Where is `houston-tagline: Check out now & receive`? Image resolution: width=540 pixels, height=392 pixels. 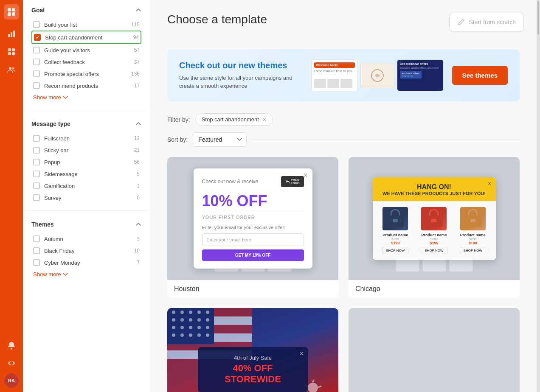
houston-tagline: Check out now & receive is located at coordinates (230, 182).